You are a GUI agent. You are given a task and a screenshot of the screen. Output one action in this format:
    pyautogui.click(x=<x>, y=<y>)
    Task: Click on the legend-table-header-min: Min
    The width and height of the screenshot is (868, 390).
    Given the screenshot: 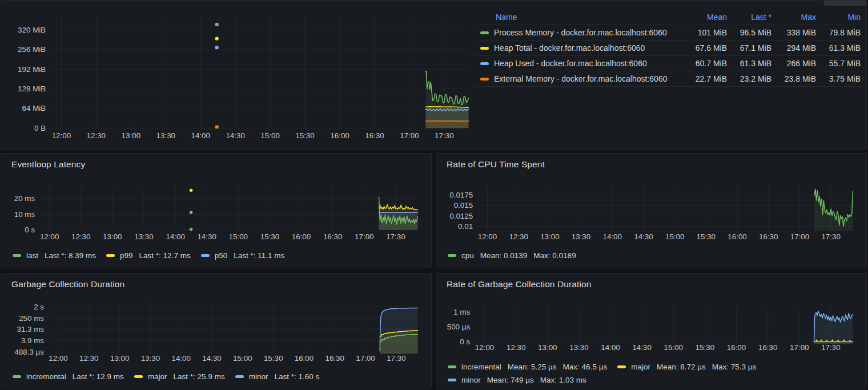 What is the action you would take?
    pyautogui.click(x=839, y=17)
    